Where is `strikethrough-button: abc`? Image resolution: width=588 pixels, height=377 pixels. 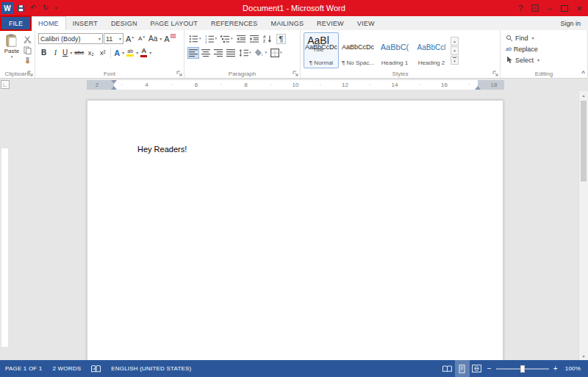 strikethrough-button: abc is located at coordinates (79, 53).